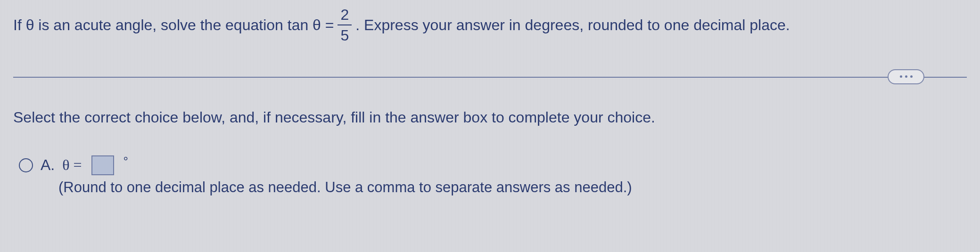  What do you see at coordinates (345, 16) in the screenshot?
I see `fraction-numerator: 2` at bounding box center [345, 16].